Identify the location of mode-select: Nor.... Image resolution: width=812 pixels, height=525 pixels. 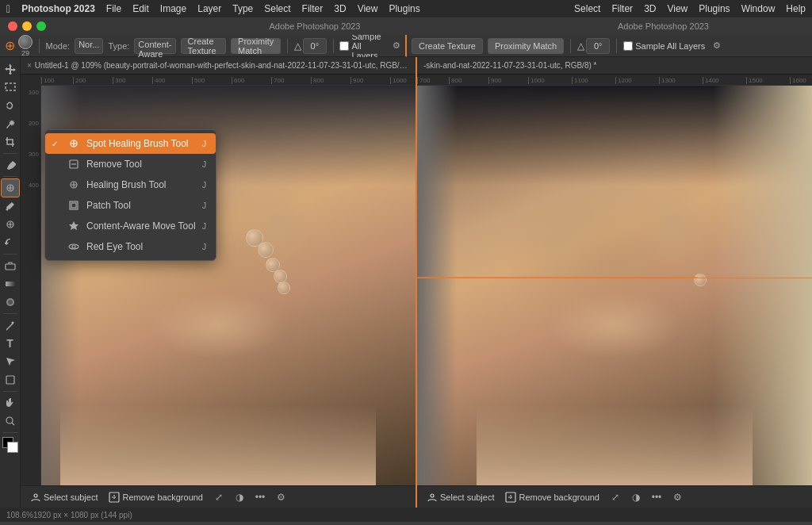
(89, 46).